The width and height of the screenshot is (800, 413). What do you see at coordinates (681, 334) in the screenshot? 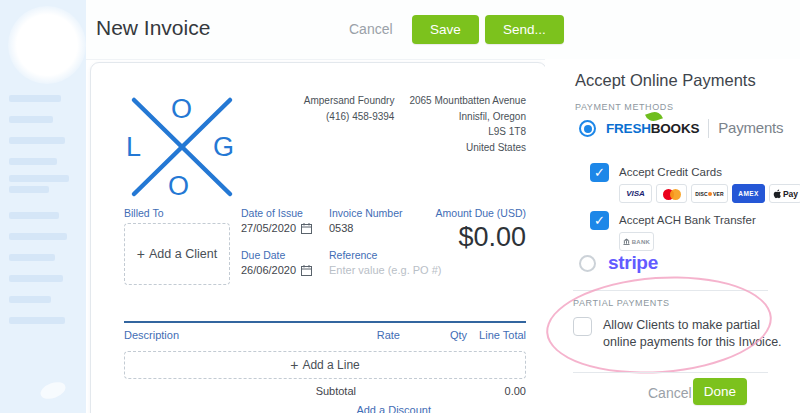
I see `partial-payments-option: Allow Clients to make partial online pay…` at bounding box center [681, 334].